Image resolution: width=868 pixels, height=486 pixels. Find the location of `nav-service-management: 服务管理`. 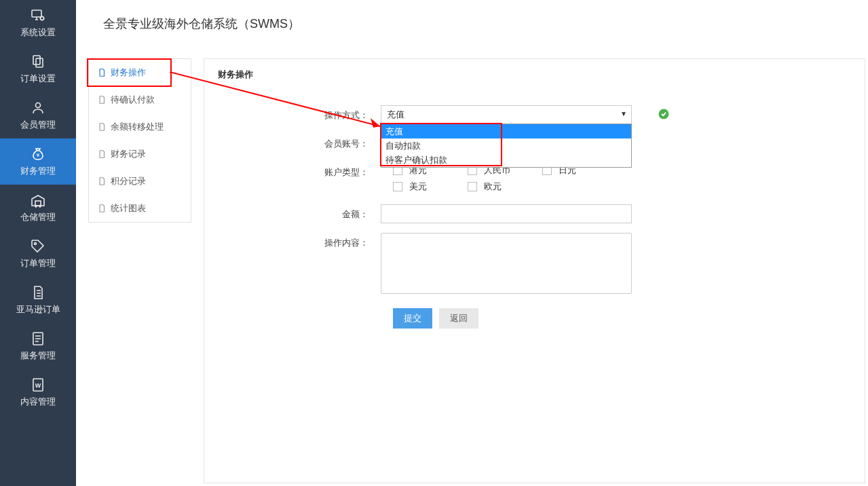

nav-service-management: 服务管理 is located at coordinates (38, 346).